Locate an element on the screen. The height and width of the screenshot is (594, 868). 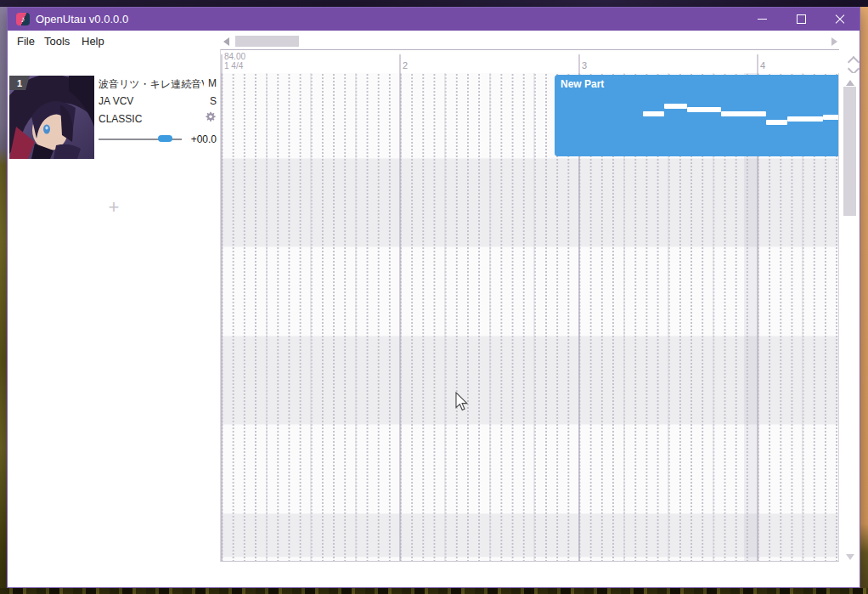
app-icon: ♪ is located at coordinates (23, 19).